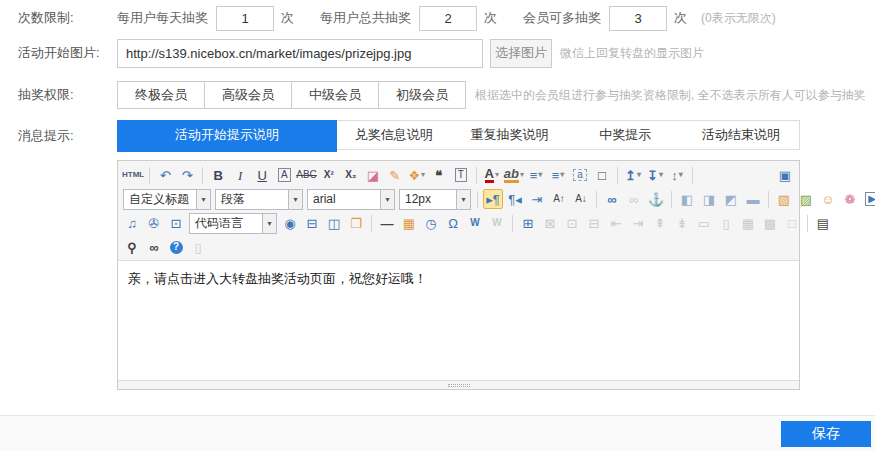 This screenshot has height=451, width=875. I want to click on hilitecolor-icon: ab▾, so click(514, 175).